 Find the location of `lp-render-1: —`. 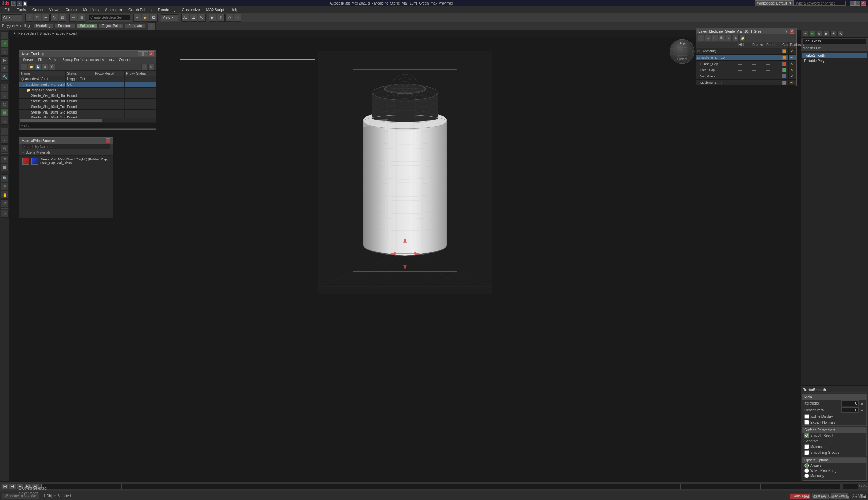

lp-render-1: — is located at coordinates (773, 58).